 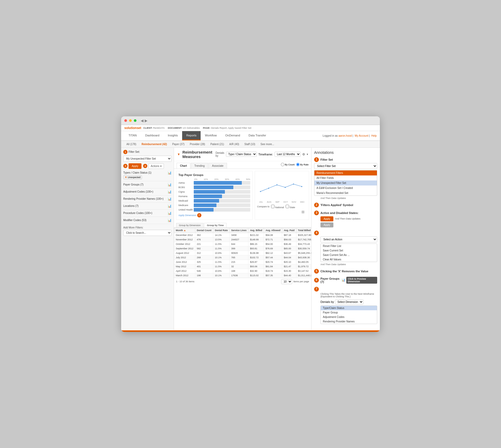 What do you see at coordinates (345, 136) in the screenshot?
I see `login-user-link: aaron.hood` at bounding box center [345, 136].